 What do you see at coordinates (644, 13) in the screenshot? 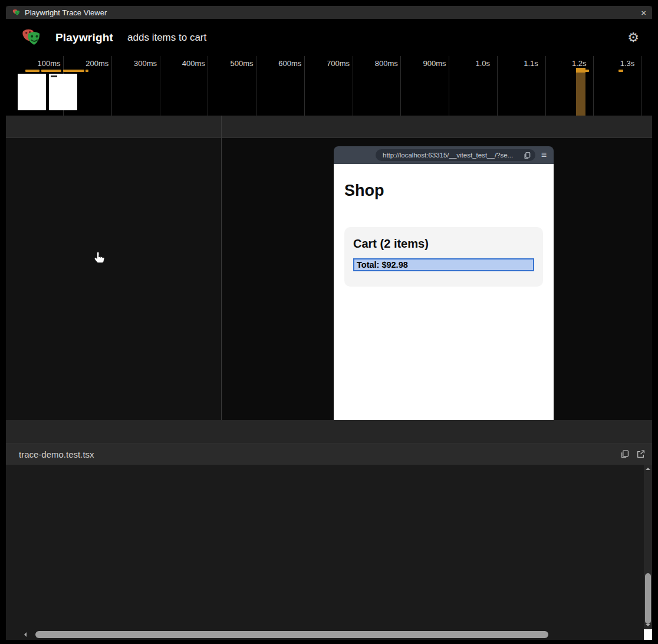
I see `close-icon: ×` at bounding box center [644, 13].